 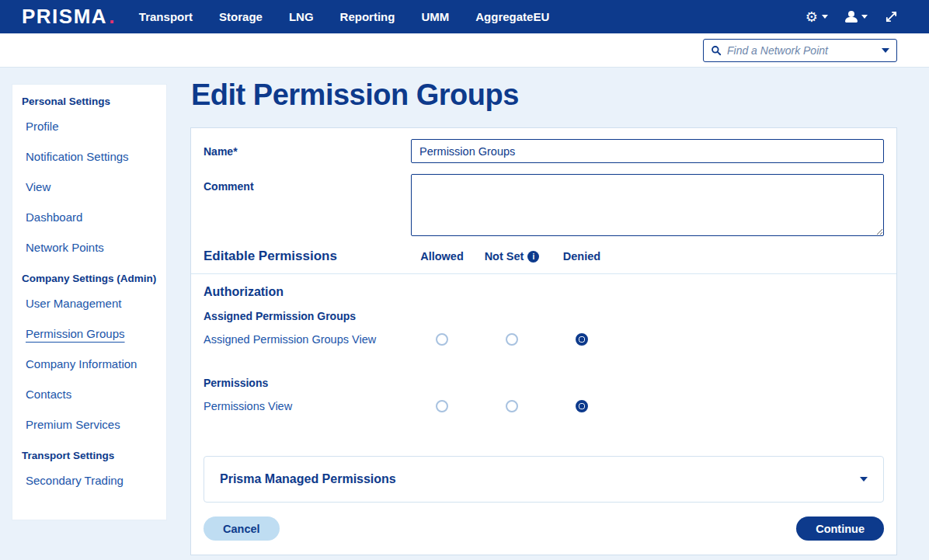 What do you see at coordinates (92, 303) in the screenshot?
I see `sidebar-item-user-management: User Management` at bounding box center [92, 303].